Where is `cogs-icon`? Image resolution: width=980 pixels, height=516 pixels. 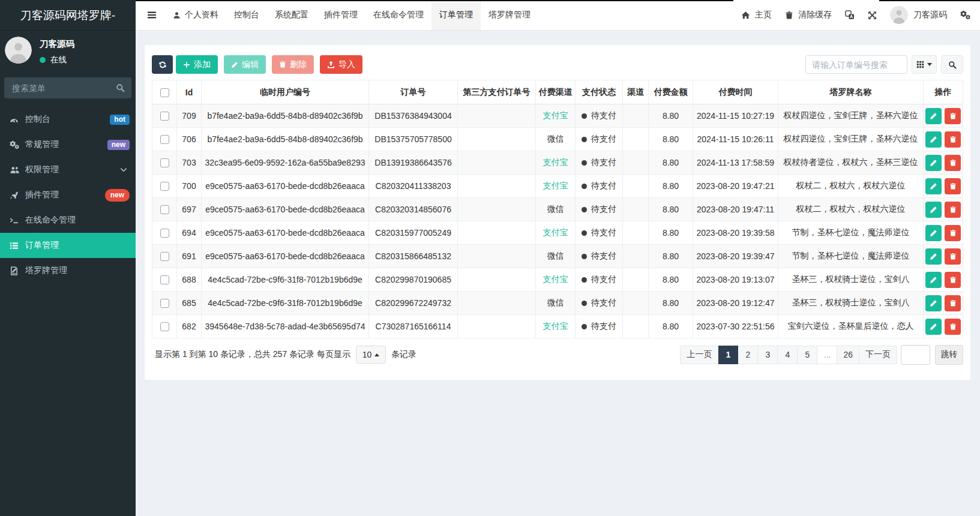 cogs-icon is located at coordinates (16, 145).